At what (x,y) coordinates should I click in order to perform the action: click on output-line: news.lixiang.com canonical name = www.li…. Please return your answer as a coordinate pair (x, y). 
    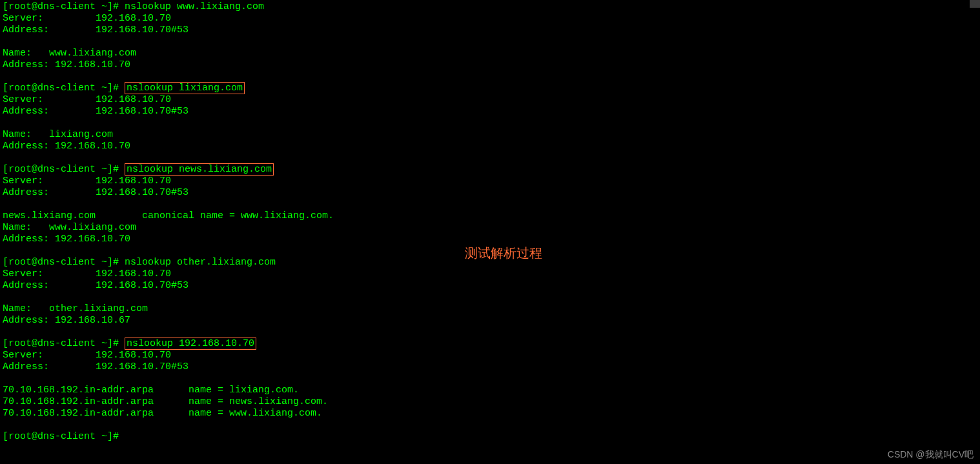
    Looking at the image, I should click on (490, 216).